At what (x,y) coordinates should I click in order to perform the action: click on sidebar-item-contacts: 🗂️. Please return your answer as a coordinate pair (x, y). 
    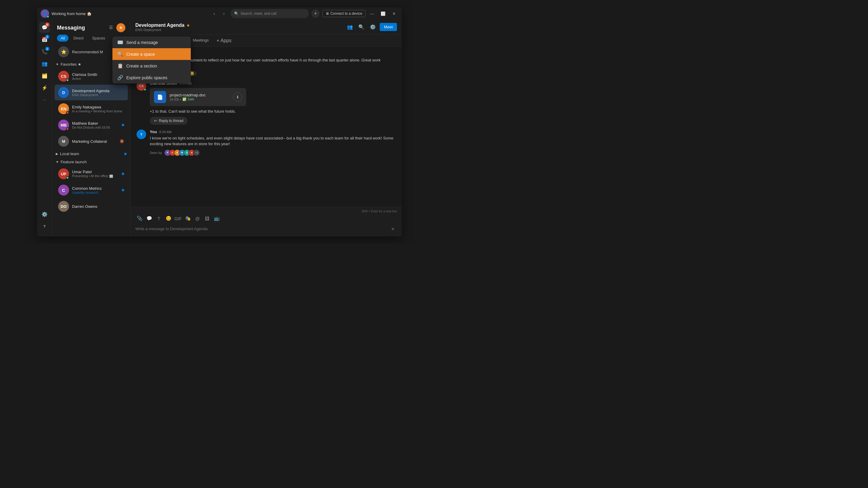
    Looking at the image, I should click on (44, 75).